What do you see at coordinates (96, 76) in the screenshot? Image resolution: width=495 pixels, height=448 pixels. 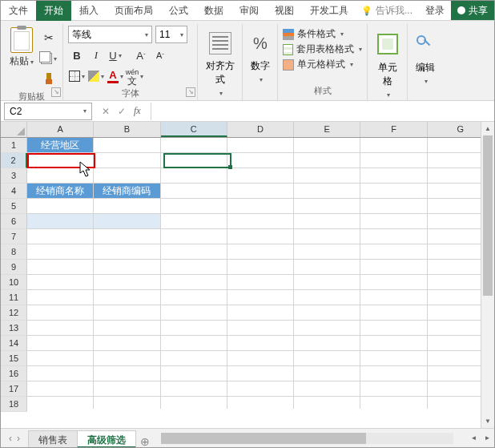 I see `fill-color-button: ▾` at bounding box center [96, 76].